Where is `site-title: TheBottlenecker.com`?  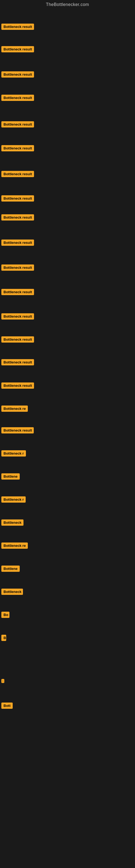
site-title: TheBottlenecker.com is located at coordinates (68, 4).